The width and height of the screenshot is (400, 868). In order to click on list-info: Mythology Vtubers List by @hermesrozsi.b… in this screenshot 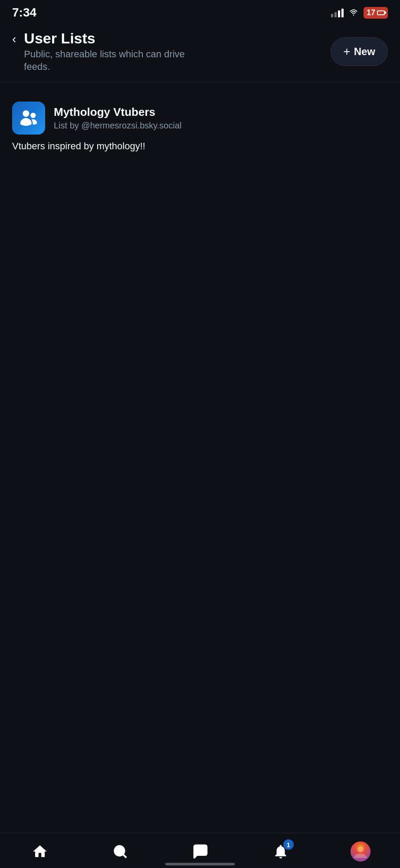, I will do `click(118, 118)`.